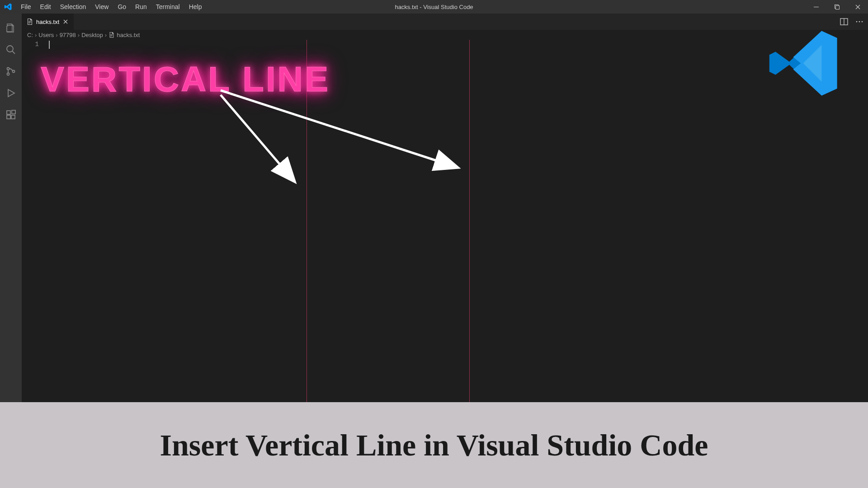  Describe the element at coordinates (168, 7) in the screenshot. I see `menu-terminal: Terminal` at that location.